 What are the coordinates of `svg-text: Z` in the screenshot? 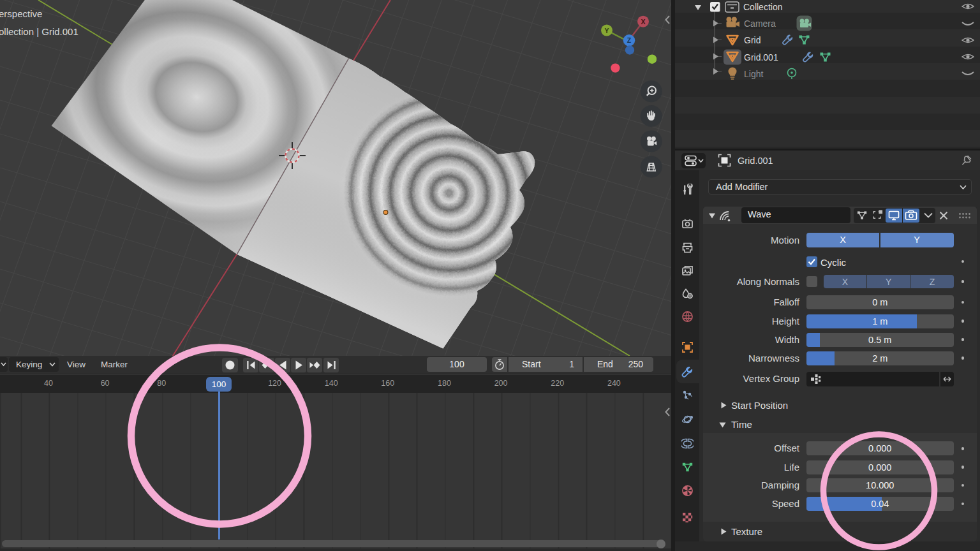 It's located at (629, 40).